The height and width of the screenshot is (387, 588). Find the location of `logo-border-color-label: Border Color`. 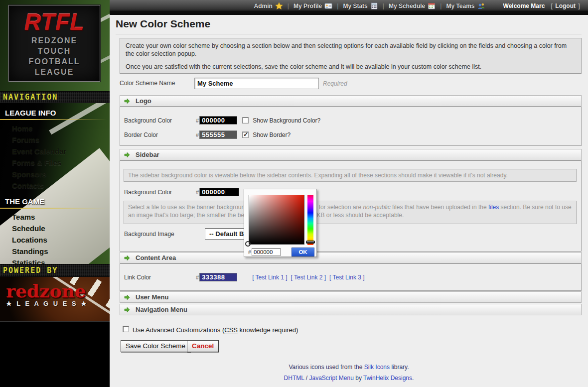

logo-border-color-label: Border Color is located at coordinates (159, 135).